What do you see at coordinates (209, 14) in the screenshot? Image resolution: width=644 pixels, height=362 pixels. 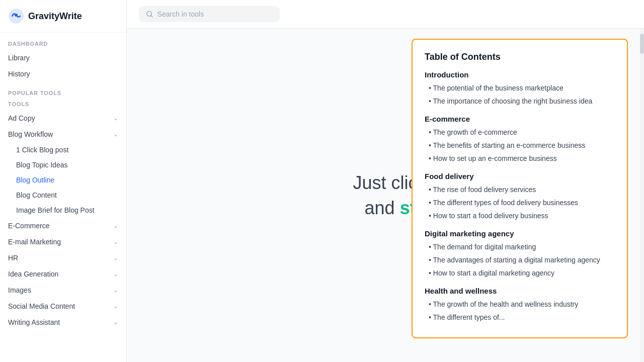 I see `search-box` at bounding box center [209, 14].